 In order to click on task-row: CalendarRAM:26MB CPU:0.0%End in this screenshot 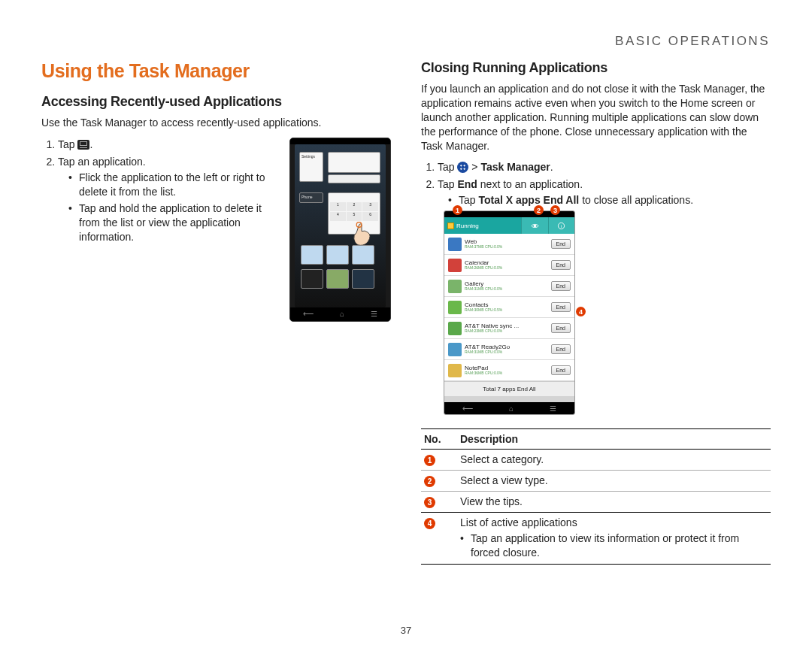, I will do `click(510, 265)`.